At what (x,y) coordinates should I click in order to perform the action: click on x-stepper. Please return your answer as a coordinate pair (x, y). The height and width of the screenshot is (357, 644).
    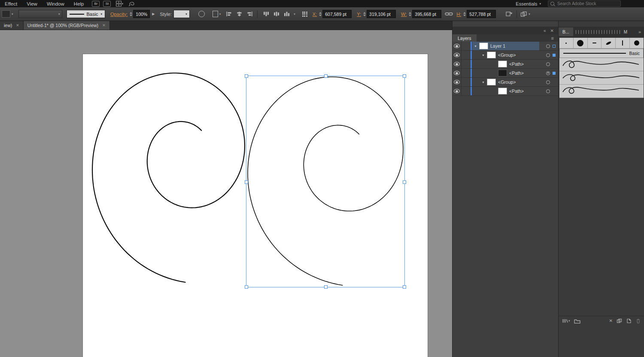
    Looking at the image, I should click on (320, 14).